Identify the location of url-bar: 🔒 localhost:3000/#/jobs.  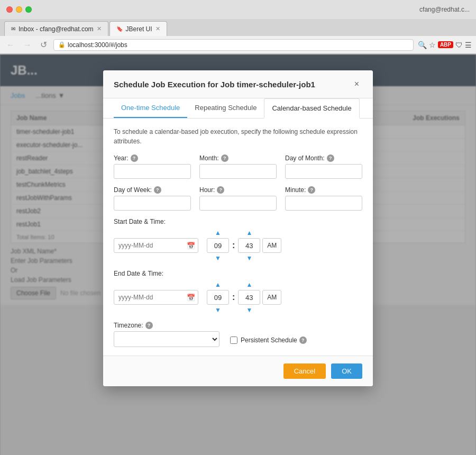
(234, 45).